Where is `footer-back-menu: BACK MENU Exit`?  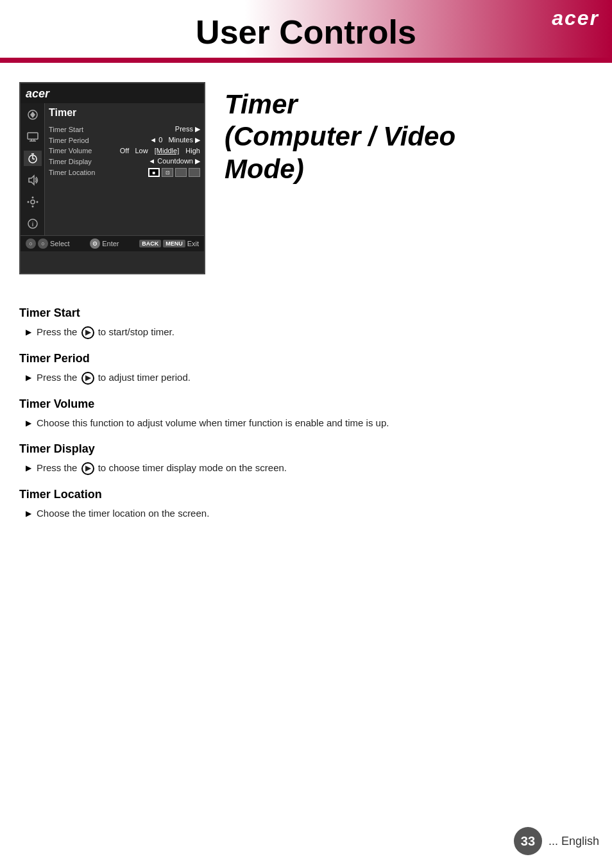
footer-back-menu: BACK MENU Exit is located at coordinates (169, 244).